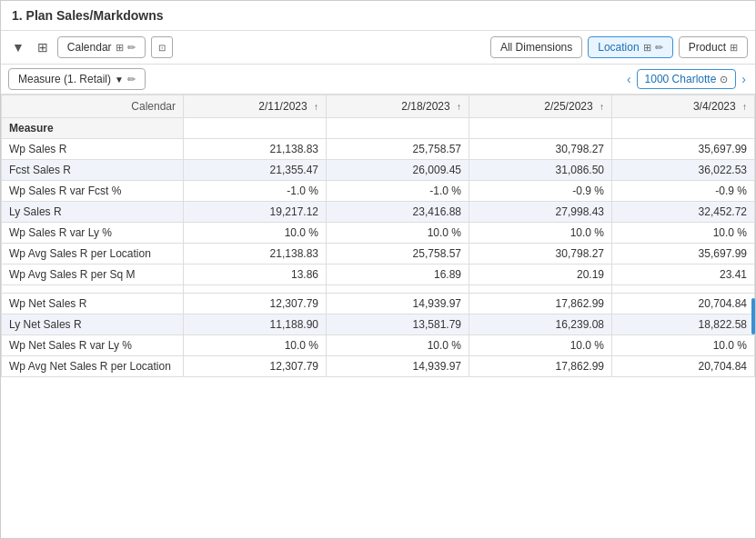 The image size is (756, 539). I want to click on cell-10-1: 10.0 %, so click(398, 345).